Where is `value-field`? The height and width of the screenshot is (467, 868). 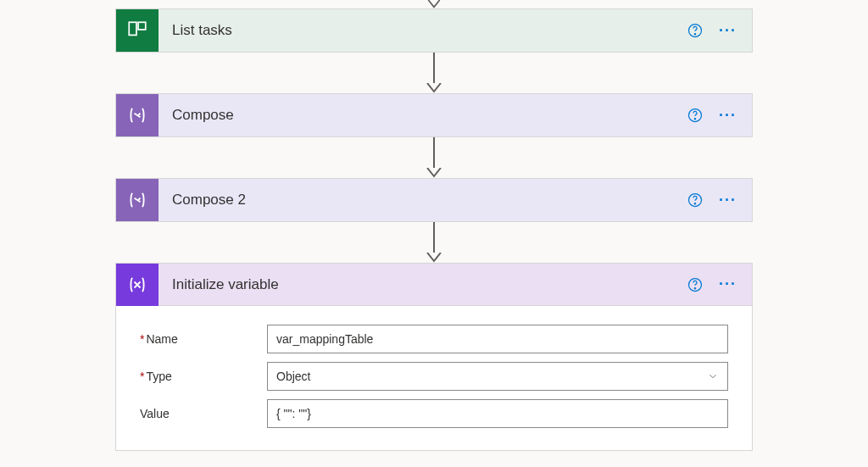 value-field is located at coordinates (498, 414).